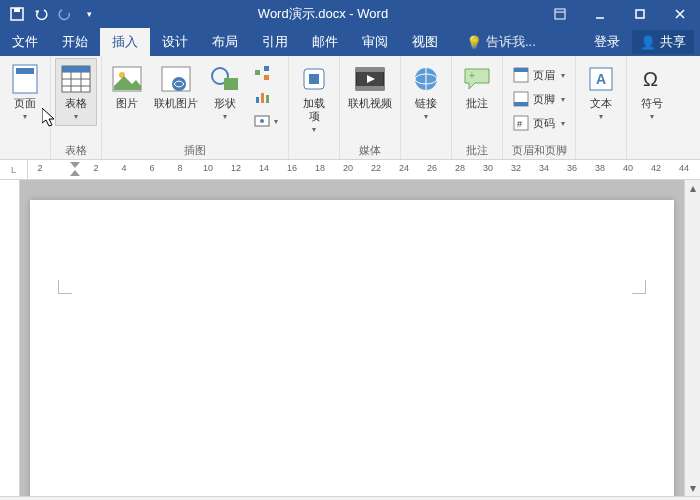  I want to click on chart-icon, so click(262, 97).